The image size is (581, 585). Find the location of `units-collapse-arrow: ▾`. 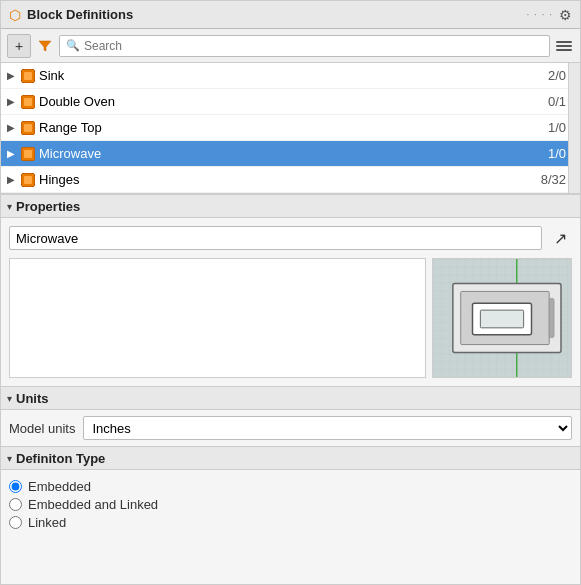

units-collapse-arrow: ▾ is located at coordinates (10, 398).